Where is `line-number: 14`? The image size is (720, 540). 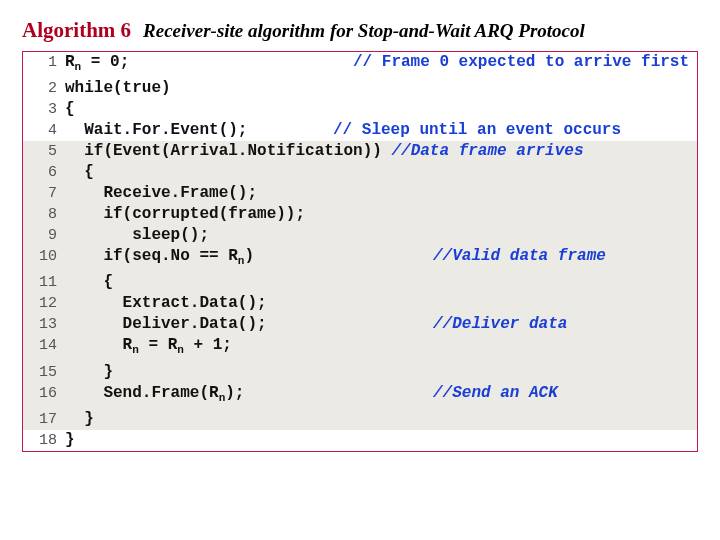 line-number: 14 is located at coordinates (43, 348).